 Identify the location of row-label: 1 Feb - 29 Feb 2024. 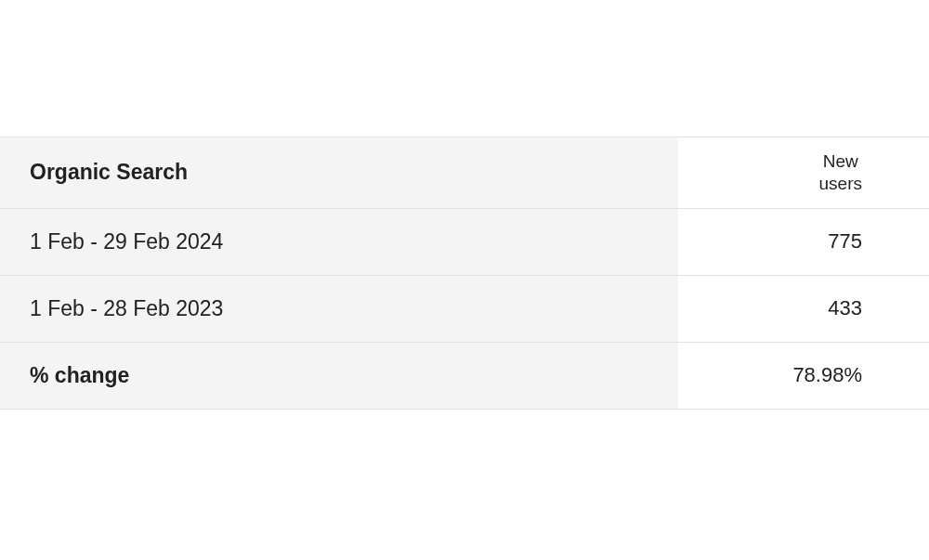
(339, 241).